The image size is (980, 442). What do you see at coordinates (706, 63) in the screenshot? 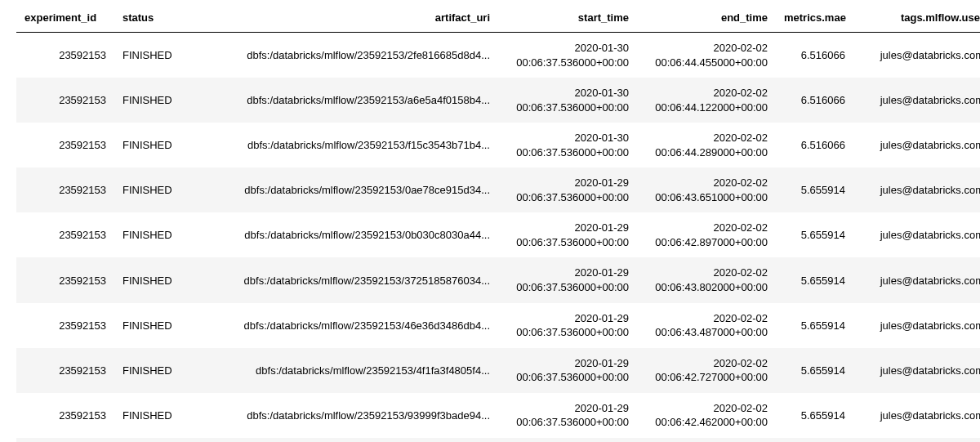
I see `cell-end-ts: 00:06:44.455000+00:00` at bounding box center [706, 63].